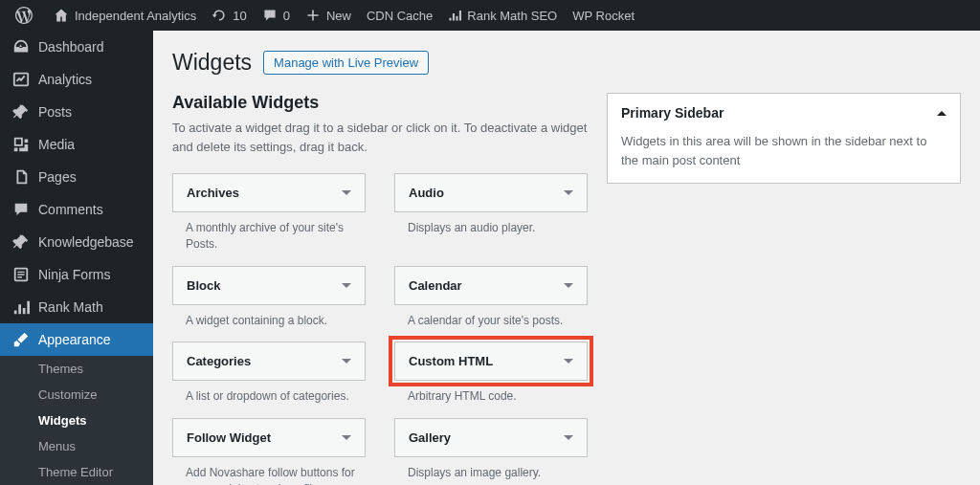 Image resolution: width=980 pixels, height=485 pixels. Describe the element at coordinates (229, 438) in the screenshot. I see `widget-name: Follow Widget` at that location.